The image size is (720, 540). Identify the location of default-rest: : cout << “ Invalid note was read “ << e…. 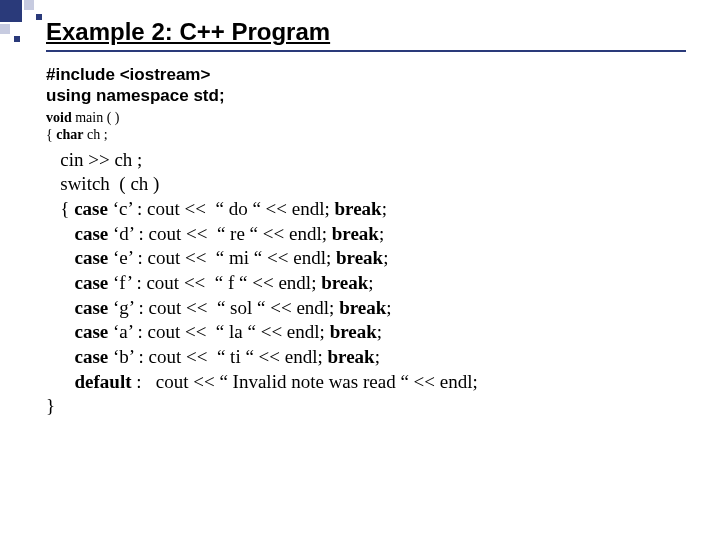
(305, 382).